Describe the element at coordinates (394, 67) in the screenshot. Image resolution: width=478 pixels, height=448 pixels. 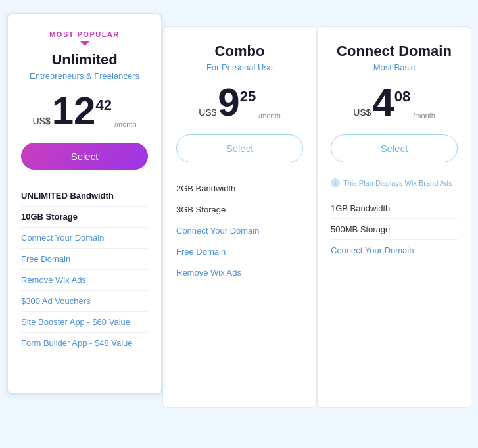
I see `plan-subtitle: Most Basic` at that location.